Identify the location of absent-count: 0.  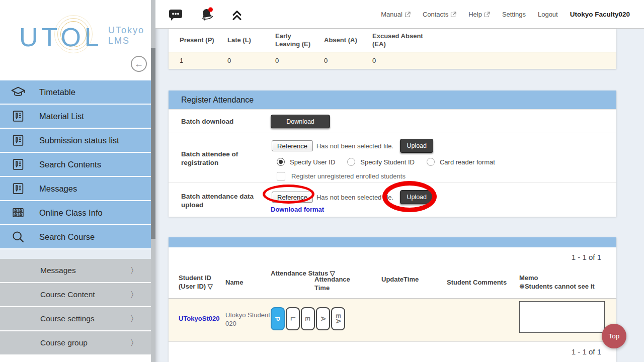
(348, 60).